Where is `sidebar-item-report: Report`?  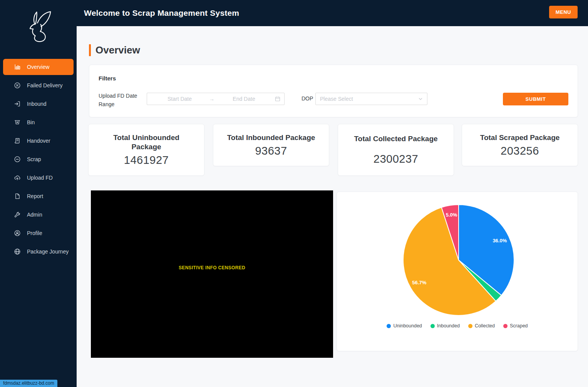 sidebar-item-report: Report is located at coordinates (39, 196).